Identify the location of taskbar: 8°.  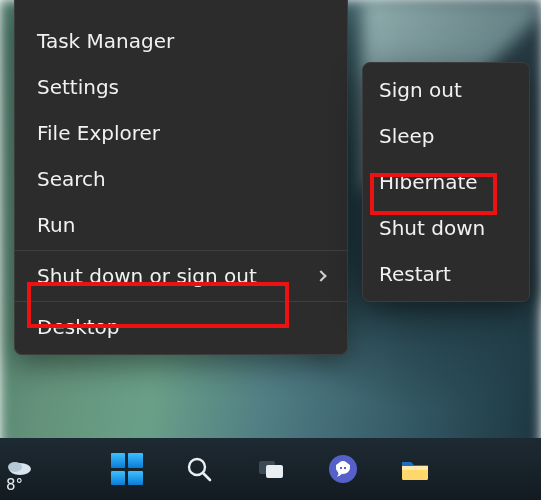
(270, 469).